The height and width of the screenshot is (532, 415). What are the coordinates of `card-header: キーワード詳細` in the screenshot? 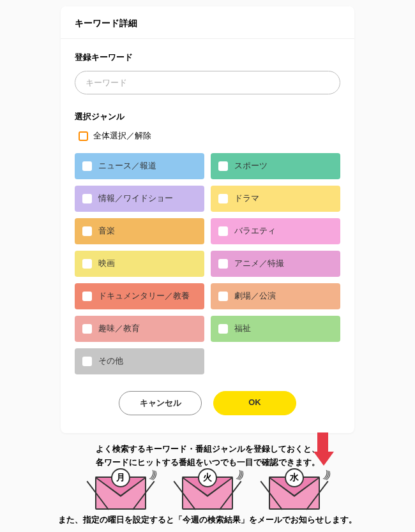 It's located at (207, 23).